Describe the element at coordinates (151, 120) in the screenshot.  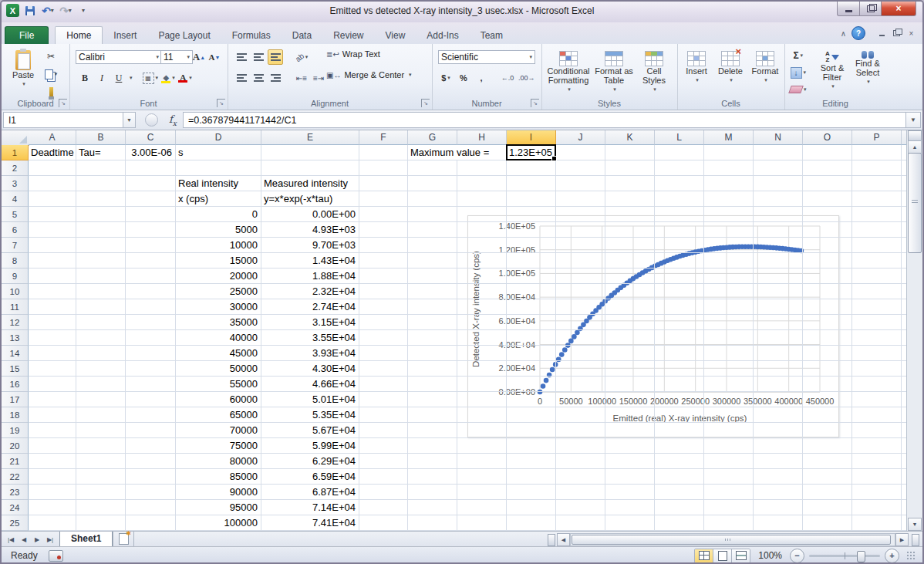
I see `formula-bar-collapse-button` at that location.